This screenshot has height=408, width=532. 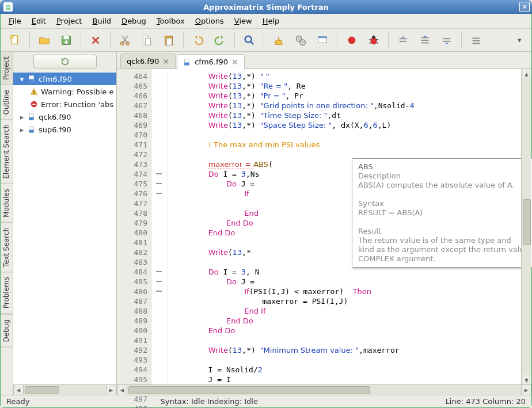 What do you see at coordinates (210, 21) in the screenshot?
I see `menu-options: Options` at bounding box center [210, 21].